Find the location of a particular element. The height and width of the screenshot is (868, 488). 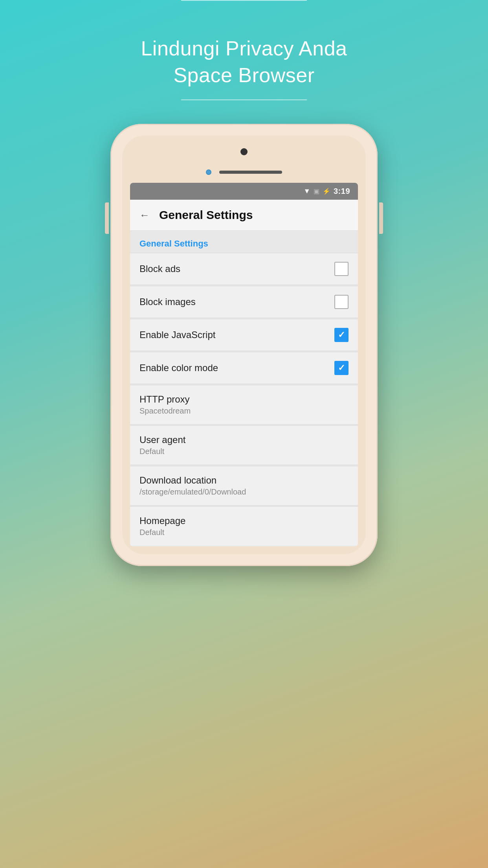

battery-icon: ⚡ is located at coordinates (327, 191).